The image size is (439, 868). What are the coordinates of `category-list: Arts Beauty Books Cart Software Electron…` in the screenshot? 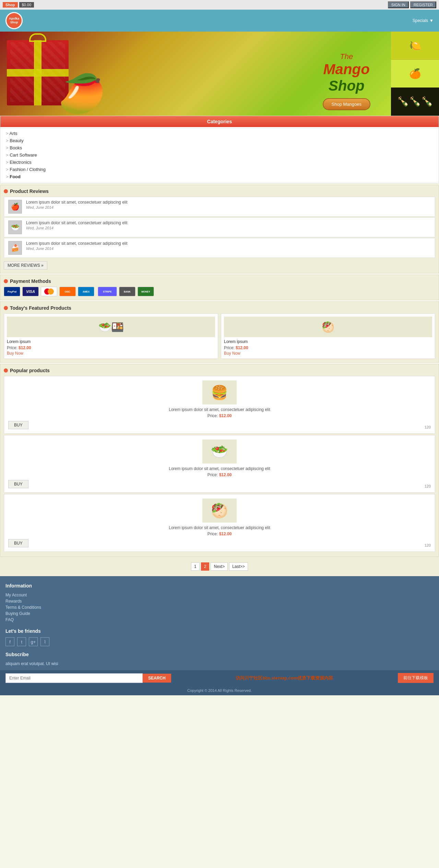 It's located at (220, 155).